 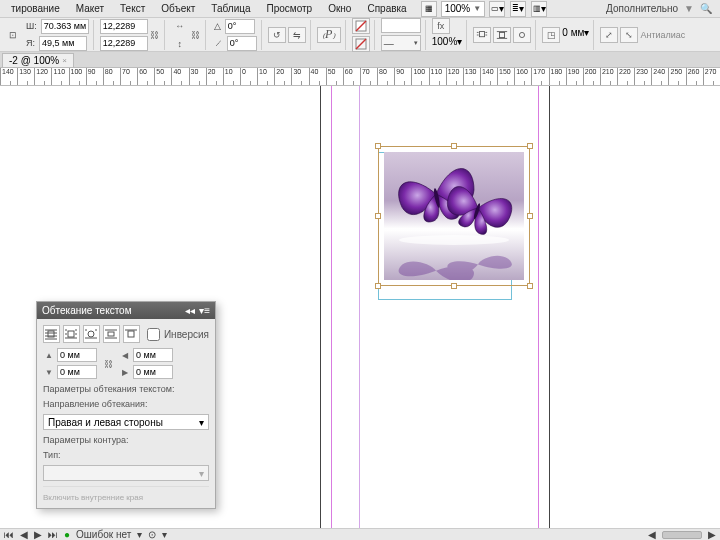 What do you see at coordinates (502, 35) in the screenshot?
I see `wrap-bbox-tb-icon` at bounding box center [502, 35].